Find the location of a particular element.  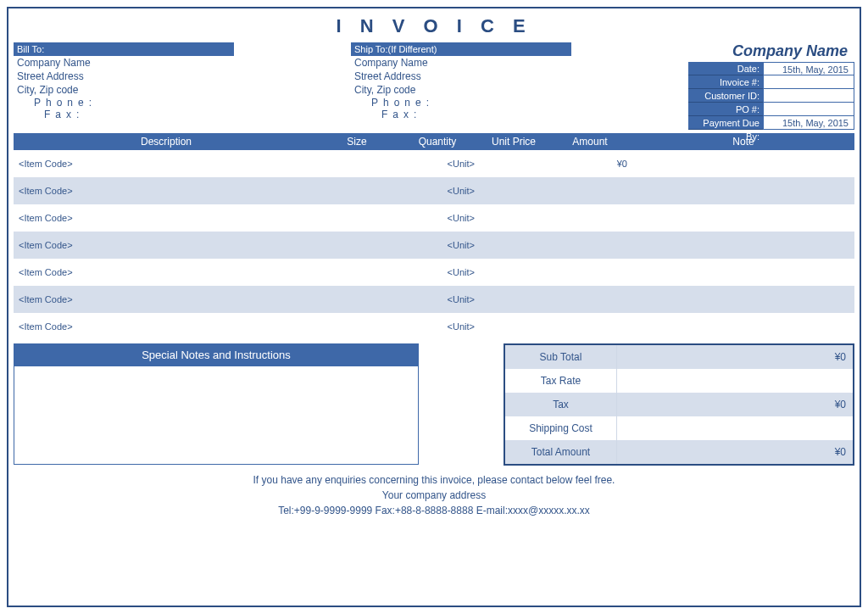

notes-box: Special Notes and Instructions is located at coordinates (216, 405).